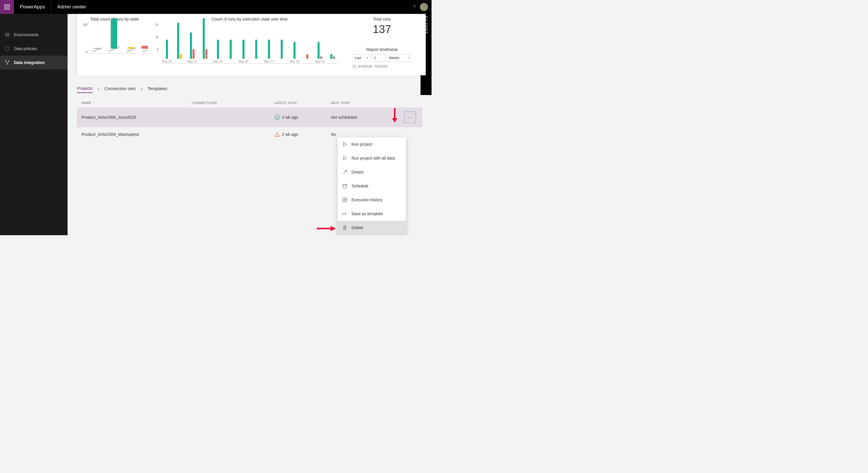 Image resolution: width=868 pixels, height=473 pixels. What do you see at coordinates (26, 48) in the screenshot?
I see `sidebar-item-label: Data policies` at bounding box center [26, 48].